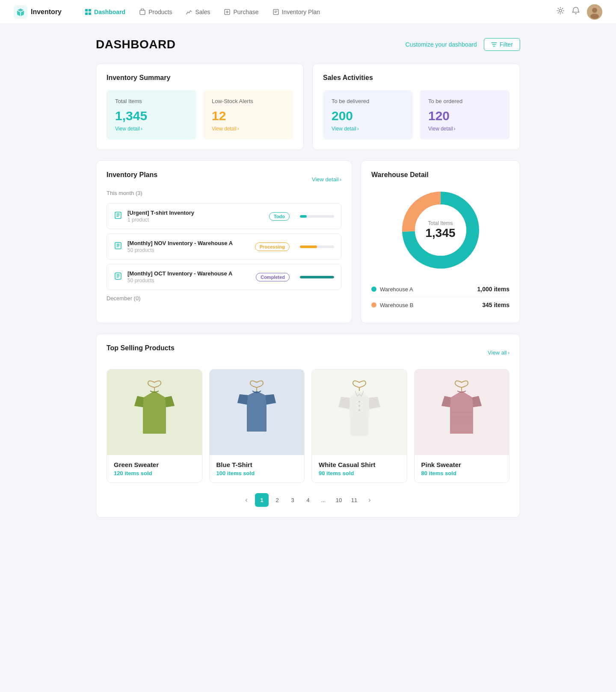 This screenshot has height=692, width=616. What do you see at coordinates (462, 469) in the screenshot?
I see `product-info-pink-sweater: Pink Sweater 80 items sold` at bounding box center [462, 469].